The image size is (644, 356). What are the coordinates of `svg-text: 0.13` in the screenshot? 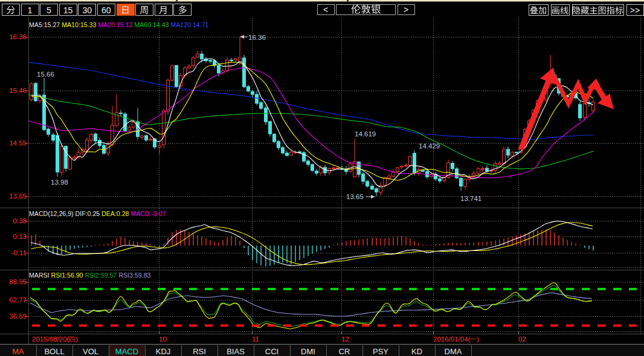 It's located at (20, 237).